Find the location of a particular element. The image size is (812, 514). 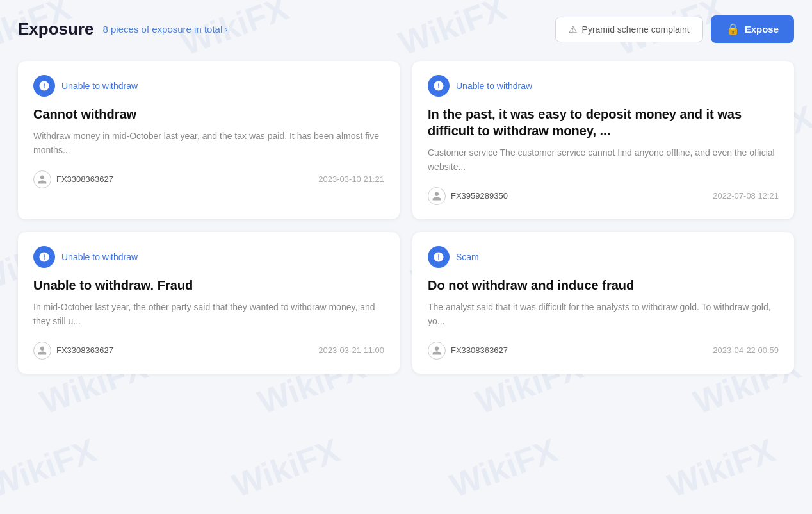

page-title: Exposure is located at coordinates (56, 29).